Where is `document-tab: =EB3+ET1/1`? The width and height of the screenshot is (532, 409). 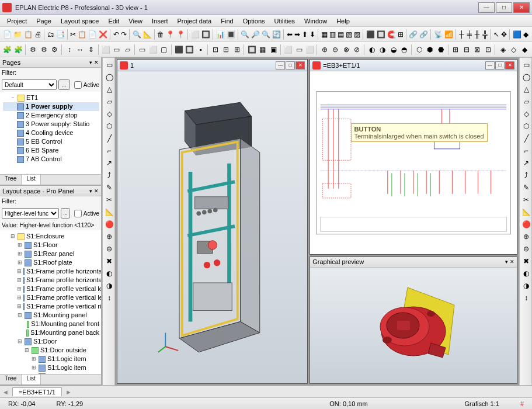 document-tab: =EB3+ET1/1 is located at coordinates (37, 391).